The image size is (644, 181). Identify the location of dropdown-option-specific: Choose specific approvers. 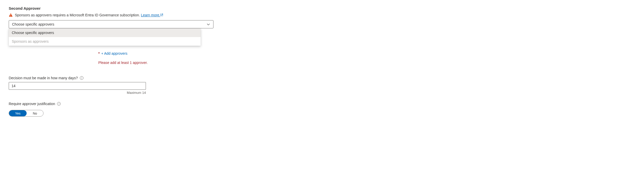
(105, 33).